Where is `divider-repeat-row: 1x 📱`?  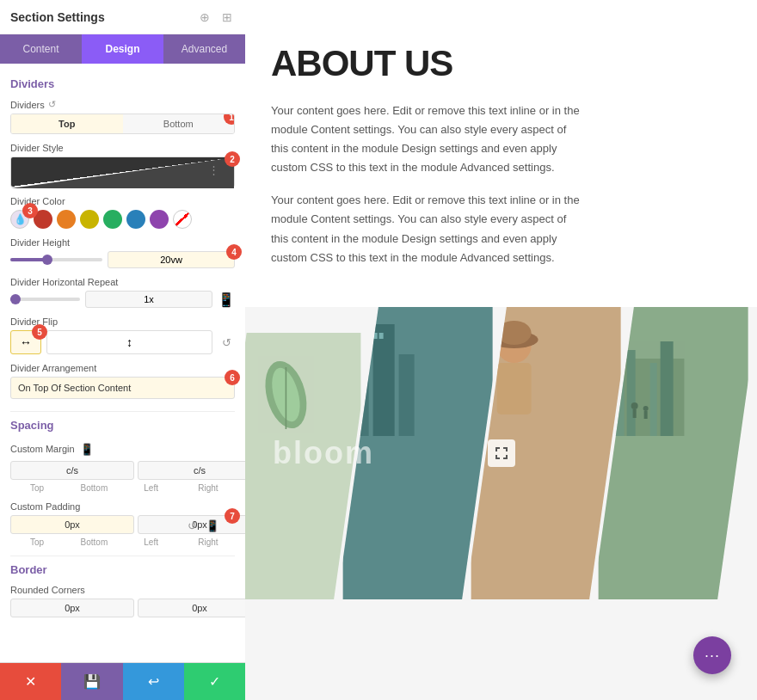 divider-repeat-row: 1x 📱 is located at coordinates (122, 299).